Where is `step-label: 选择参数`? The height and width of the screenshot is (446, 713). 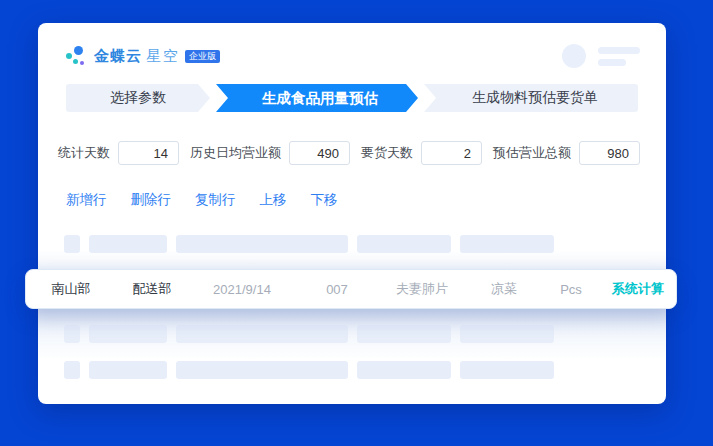 step-label: 选择参数 is located at coordinates (138, 98).